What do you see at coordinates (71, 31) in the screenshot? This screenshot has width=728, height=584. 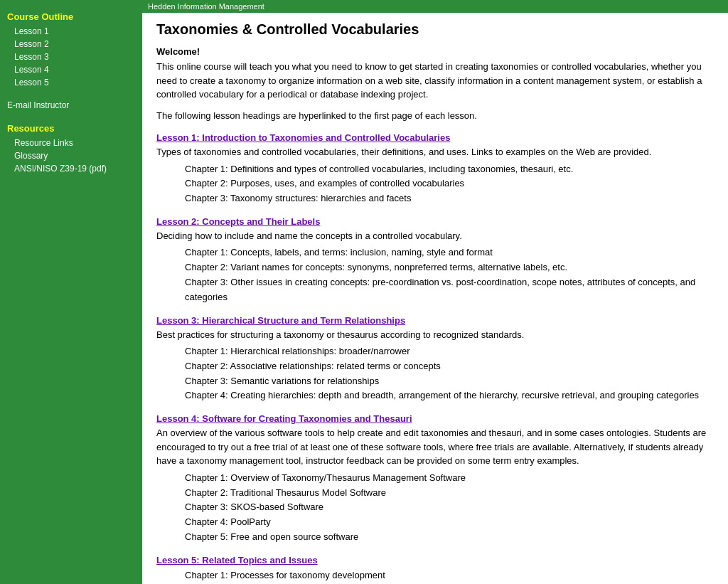 I see `sidebar-item-lesson1: Lesson 1` at bounding box center [71, 31].